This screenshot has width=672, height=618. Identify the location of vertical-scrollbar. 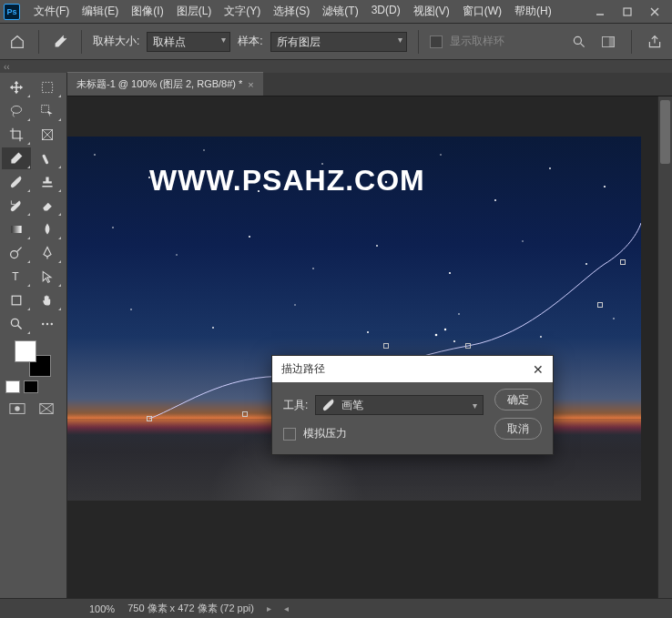
(665, 348).